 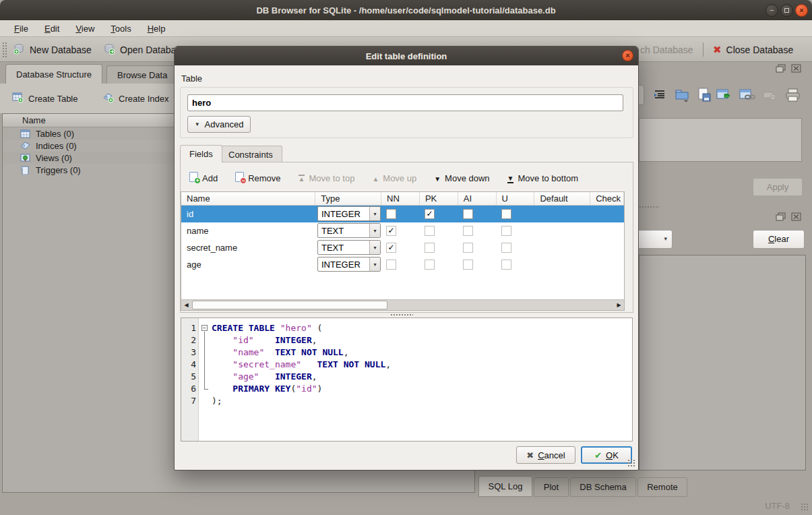 What do you see at coordinates (248, 198) in the screenshot?
I see `column-header-name: Name` at bounding box center [248, 198].